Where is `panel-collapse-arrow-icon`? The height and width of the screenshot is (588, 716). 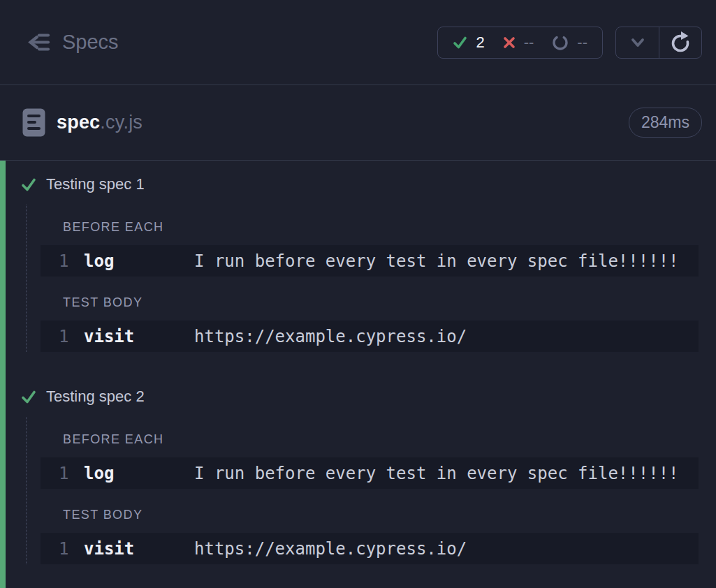
panel-collapse-arrow-icon is located at coordinates (37, 42).